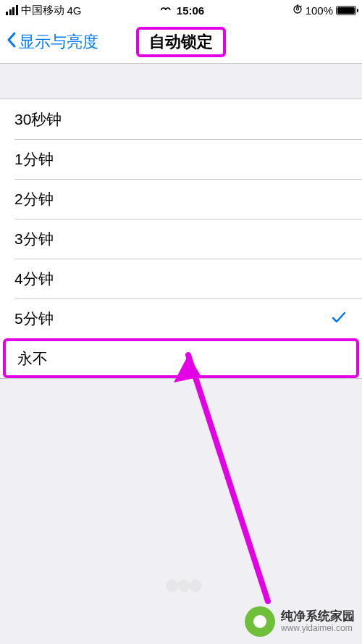 The height and width of the screenshot is (644, 362). What do you see at coordinates (324, 10) in the screenshot?
I see `status-right: 100%` at bounding box center [324, 10].